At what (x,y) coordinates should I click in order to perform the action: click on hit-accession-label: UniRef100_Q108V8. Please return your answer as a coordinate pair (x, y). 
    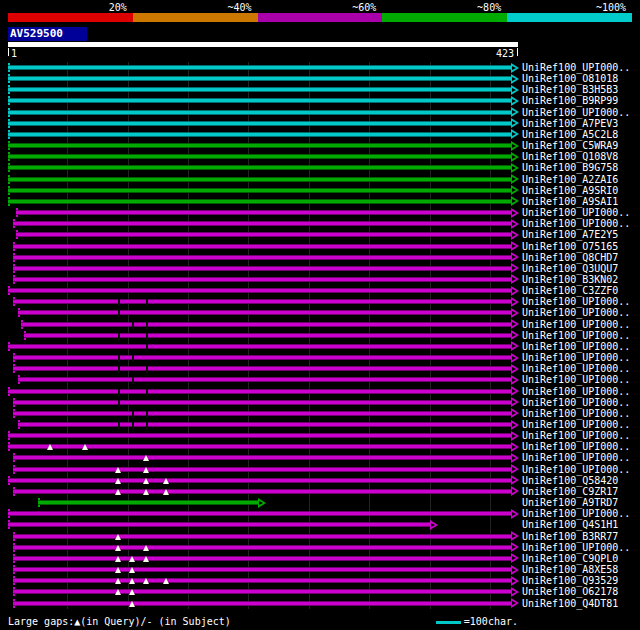
    Looking at the image, I should click on (570, 156).